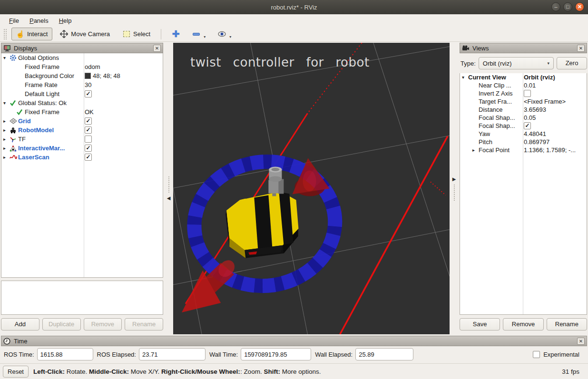  Describe the element at coordinates (168, 188) in the screenshot. I see `left-splitter: ◀` at that location.